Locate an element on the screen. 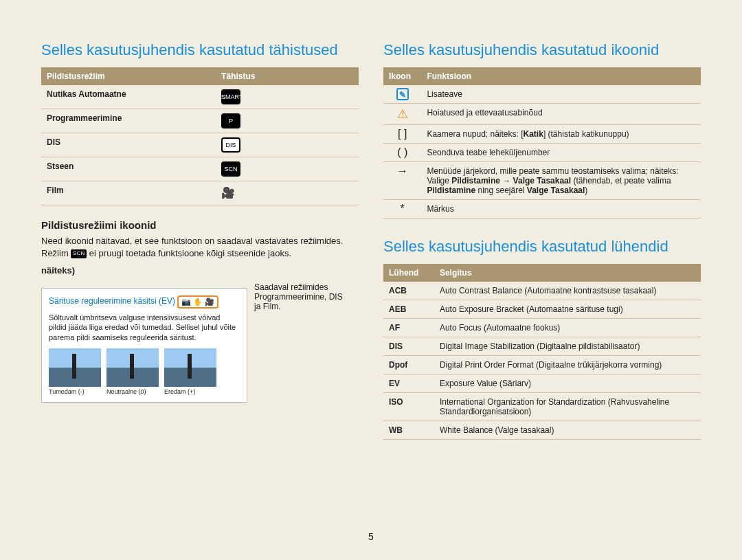 The height and width of the screenshot is (560, 742). mode-cell: Film is located at coordinates (128, 194).